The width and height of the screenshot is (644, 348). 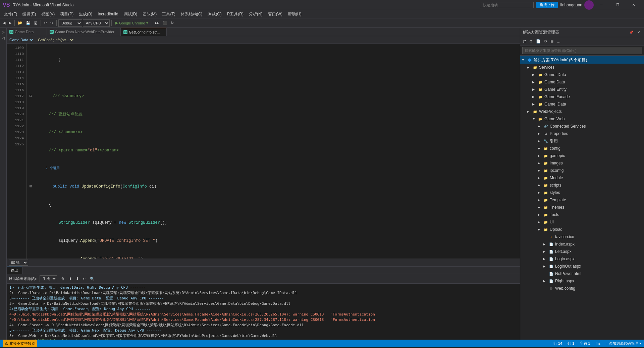 What do you see at coordinates (31, 187) in the screenshot?
I see `collapse-8: ⊟` at bounding box center [31, 187].